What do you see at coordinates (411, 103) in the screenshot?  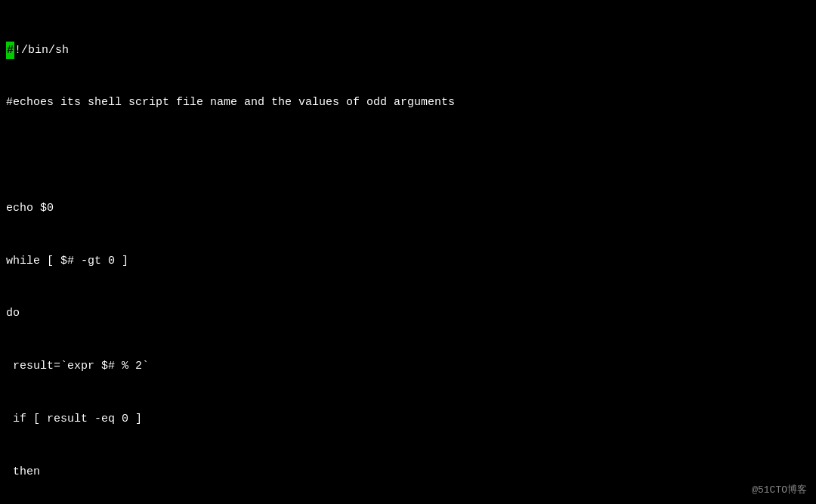 I see `line-comment: #echoes its shell script file name and t…` at bounding box center [411, 103].